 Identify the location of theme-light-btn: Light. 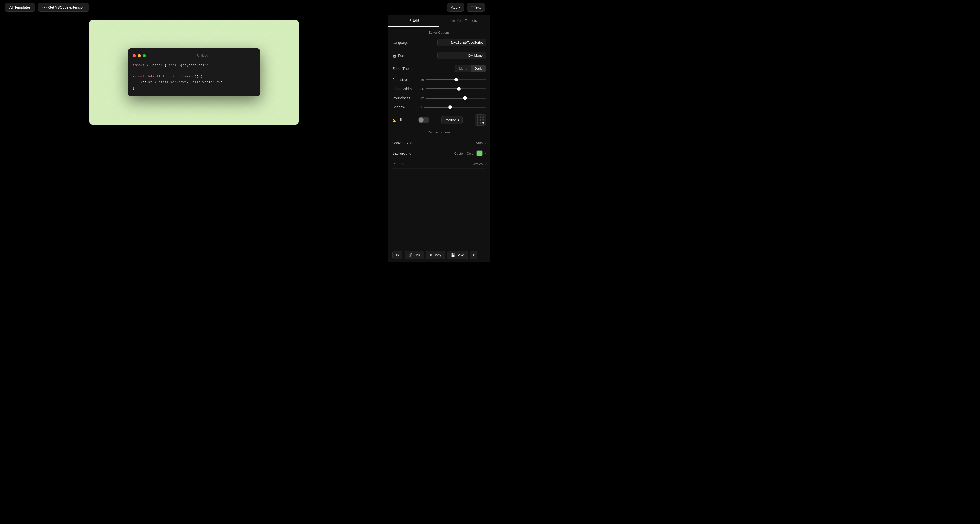
(463, 68).